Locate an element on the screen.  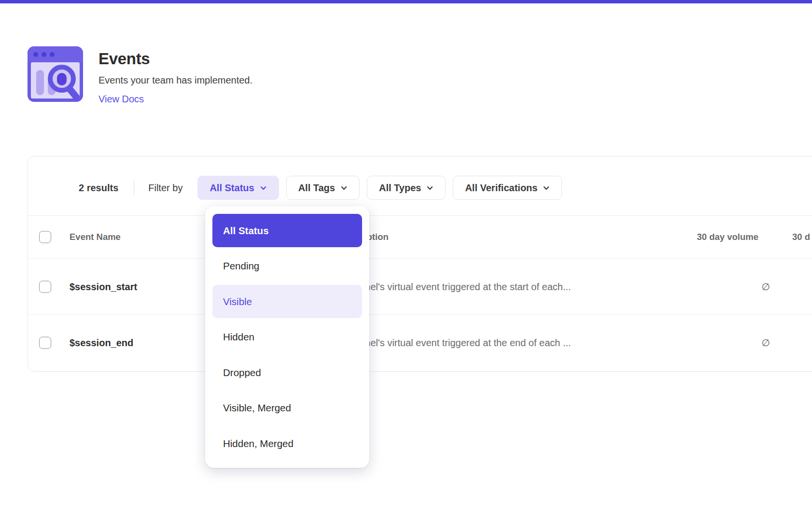
status-option-hidden: Hidden is located at coordinates (287, 337).